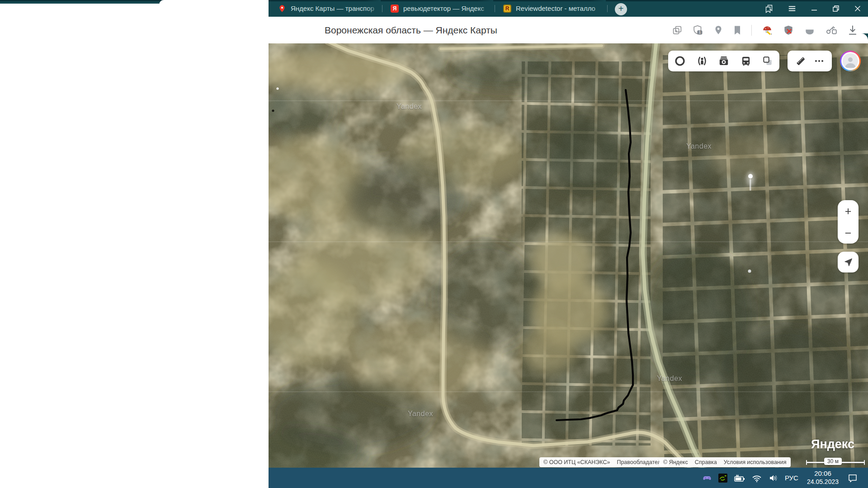 This screenshot has height=488, width=868. I want to click on notifications-icon, so click(853, 478).